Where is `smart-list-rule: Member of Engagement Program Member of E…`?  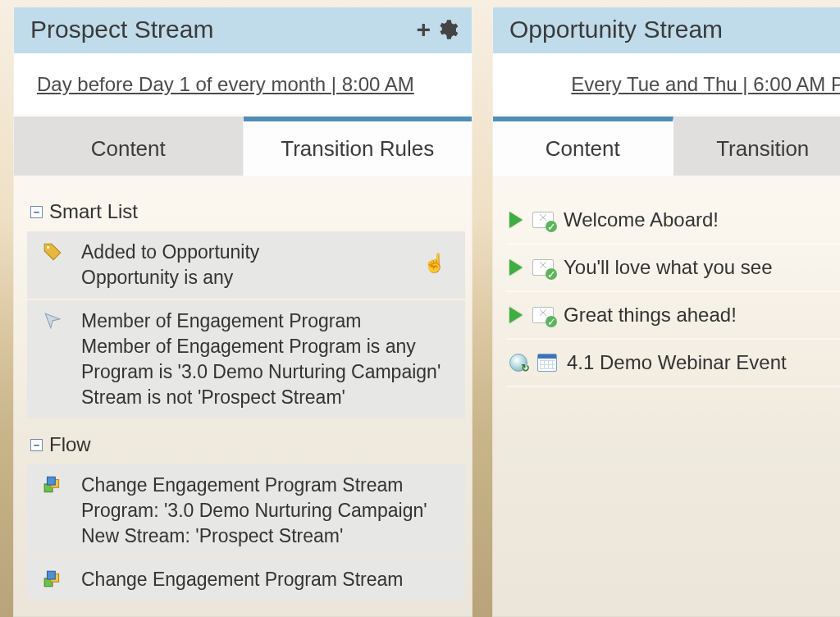 smart-list-rule: Member of Engagement Program Member of E… is located at coordinates (246, 359).